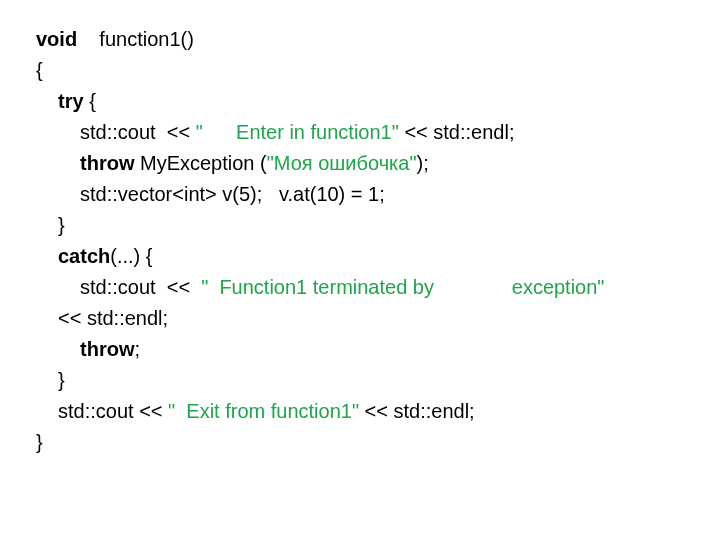 The image size is (720, 540). I want to click on code-text: MyException (, so click(200, 163).